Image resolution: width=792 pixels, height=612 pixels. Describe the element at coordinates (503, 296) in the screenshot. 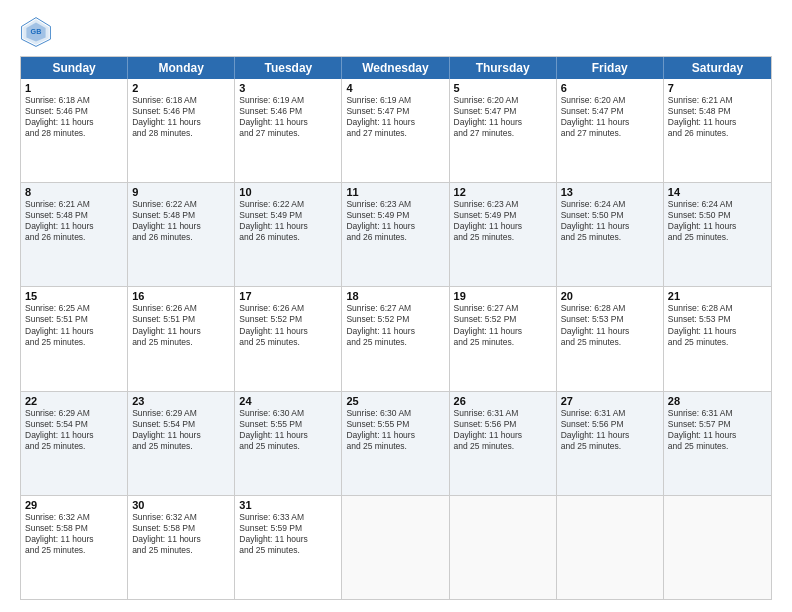

I see `day-number: 19` at that location.